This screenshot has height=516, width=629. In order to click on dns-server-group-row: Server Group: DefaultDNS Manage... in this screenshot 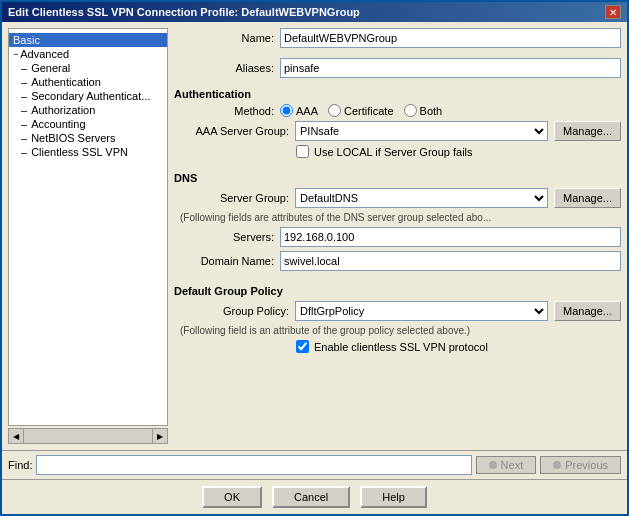, I will do `click(398, 198)`.